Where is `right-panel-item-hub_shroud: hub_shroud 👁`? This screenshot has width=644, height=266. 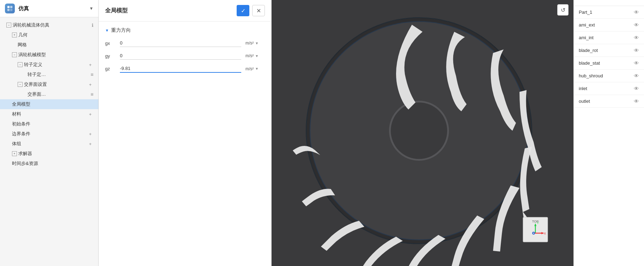
right-panel-item-hub_shroud: hub_shroud 👁 is located at coordinates (609, 76).